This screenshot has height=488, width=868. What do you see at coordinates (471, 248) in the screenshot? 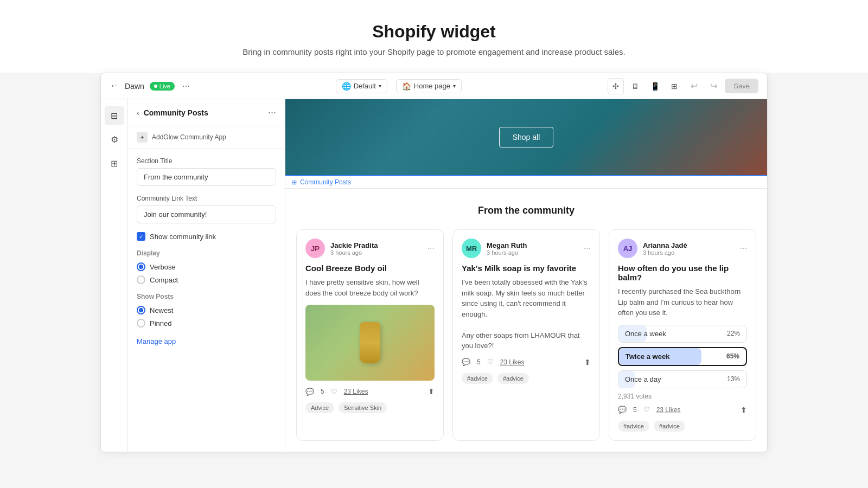
I see `post-2-avatar: MR` at bounding box center [471, 248].